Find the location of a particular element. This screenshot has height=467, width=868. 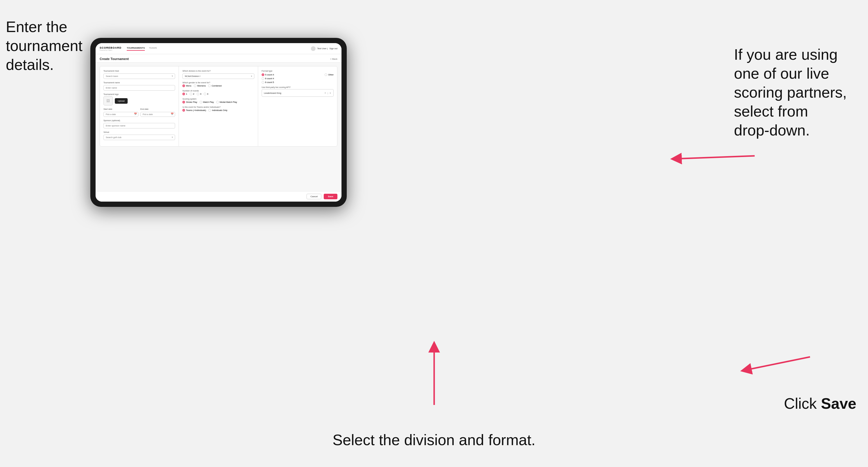

tournament-name-input is located at coordinates (140, 88).